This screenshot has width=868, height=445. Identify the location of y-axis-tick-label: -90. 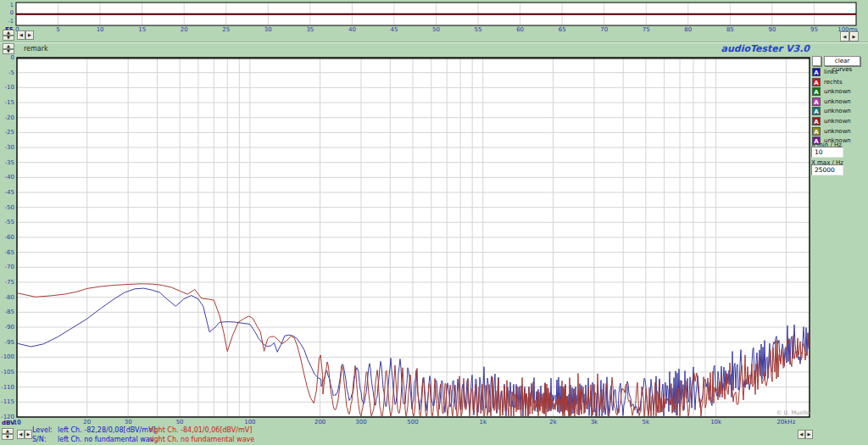
(8, 327).